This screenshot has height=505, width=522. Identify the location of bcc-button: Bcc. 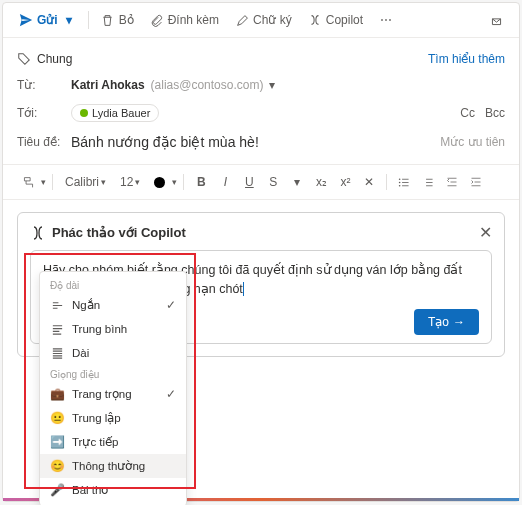
(495, 113).